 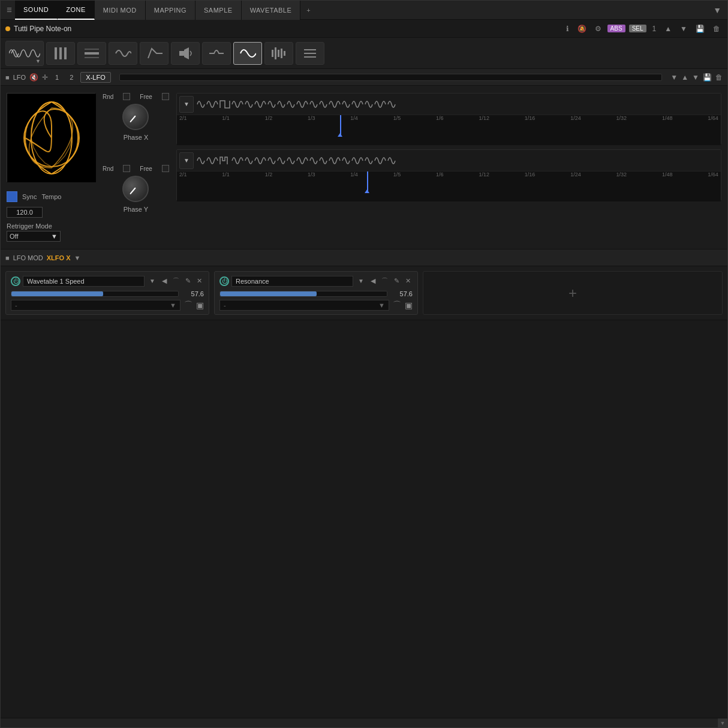 I want to click on mod-2-source-select: - ▼, so click(x=305, y=305).